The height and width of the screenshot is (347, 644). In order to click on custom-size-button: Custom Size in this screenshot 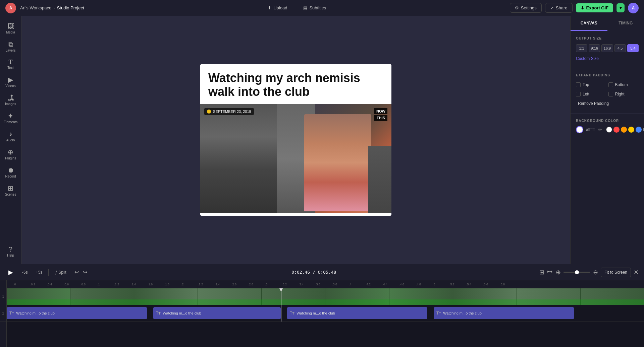, I will do `click(587, 59)`.